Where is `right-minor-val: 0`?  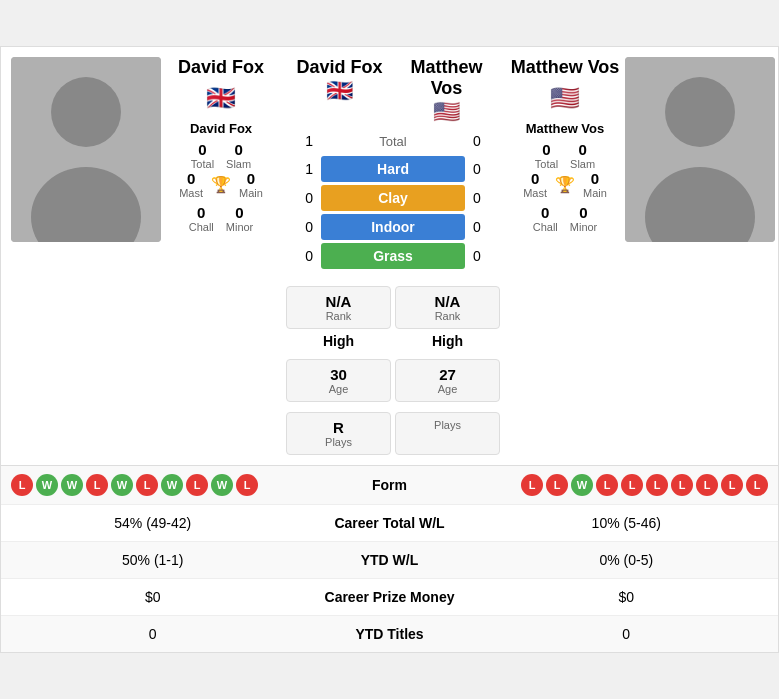
right-minor-val: 0 is located at coordinates (584, 212).